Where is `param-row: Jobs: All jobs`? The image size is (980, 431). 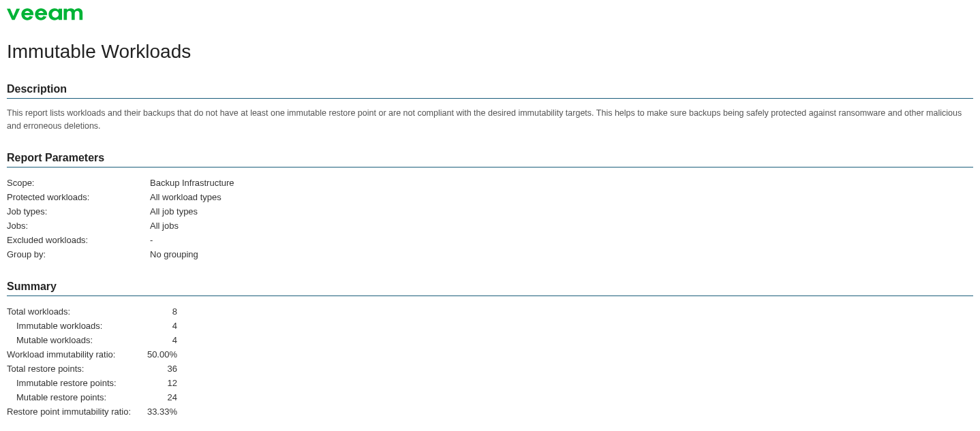
param-row: Jobs: All jobs is located at coordinates (121, 226).